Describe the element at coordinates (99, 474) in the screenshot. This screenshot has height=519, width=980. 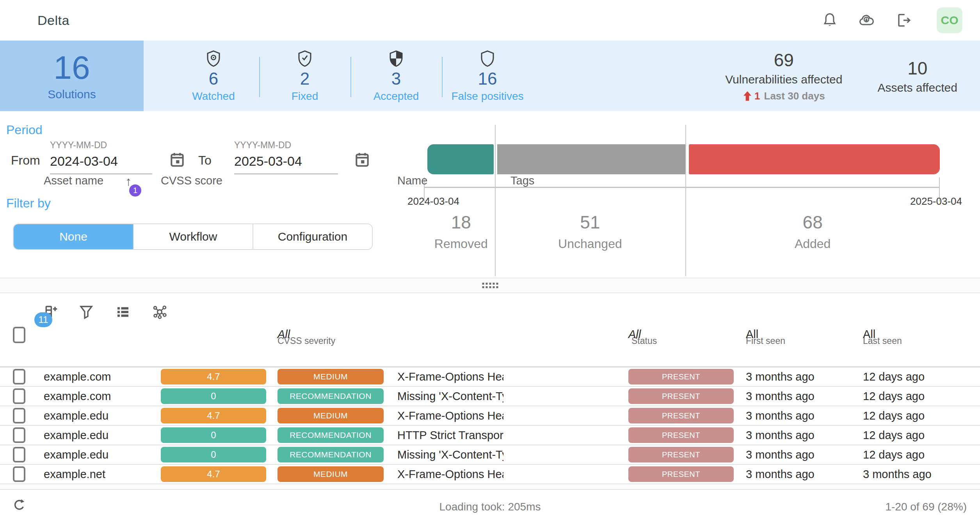
I see `asset-name-cell: example.net` at that location.